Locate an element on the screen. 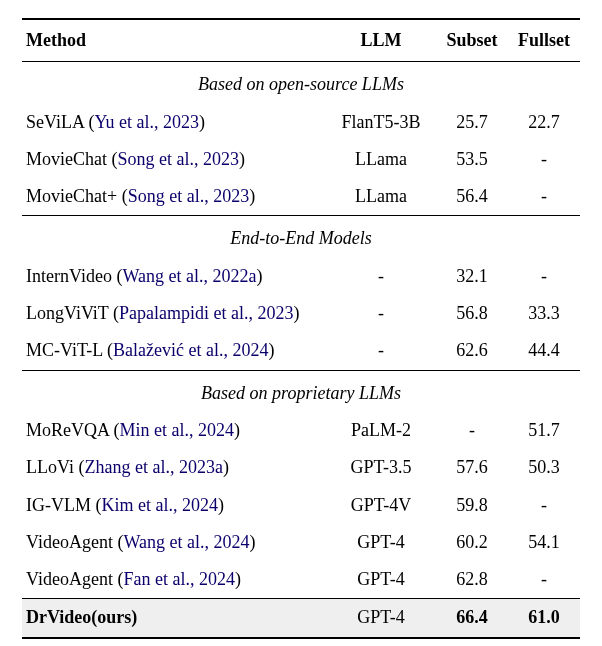 This screenshot has height=646, width=602. llm-cell: GPT-3.5 is located at coordinates (381, 468).